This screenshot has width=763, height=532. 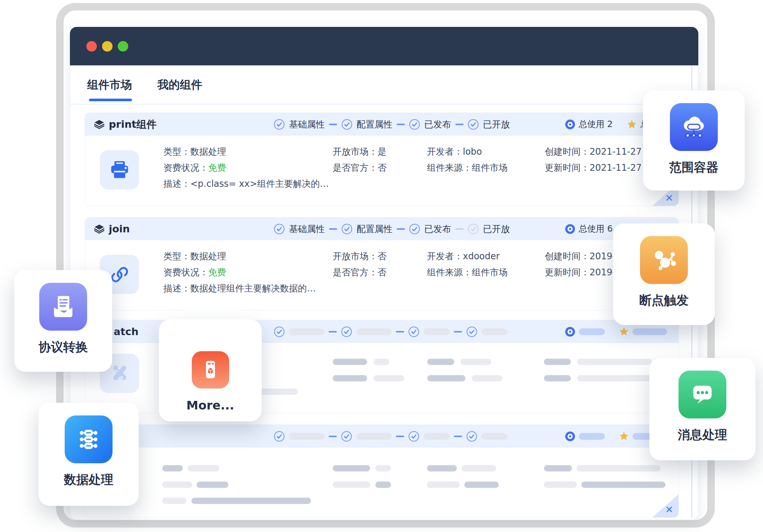 What do you see at coordinates (246, 171) in the screenshot?
I see `field-column: 类型：数据处理 资费状况：免费 描述：<p.class= xx>组件主要解决的…` at bounding box center [246, 171].